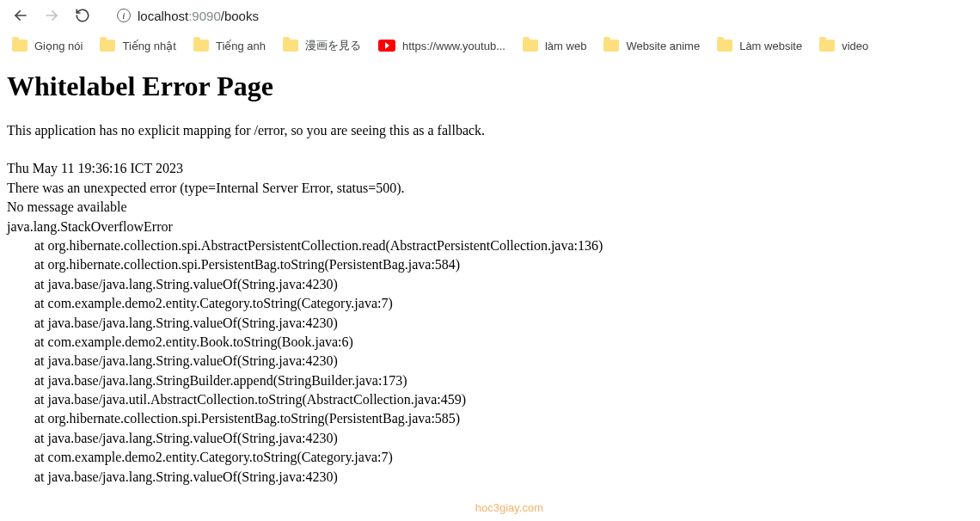  Describe the element at coordinates (490, 207) in the screenshot. I see `message-line: No message available` at that location.